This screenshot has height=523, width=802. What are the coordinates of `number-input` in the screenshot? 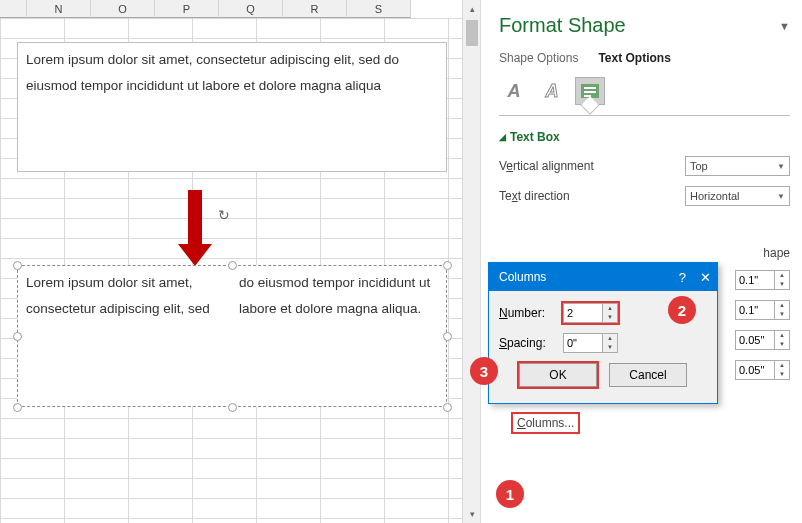 It's located at (583, 313).